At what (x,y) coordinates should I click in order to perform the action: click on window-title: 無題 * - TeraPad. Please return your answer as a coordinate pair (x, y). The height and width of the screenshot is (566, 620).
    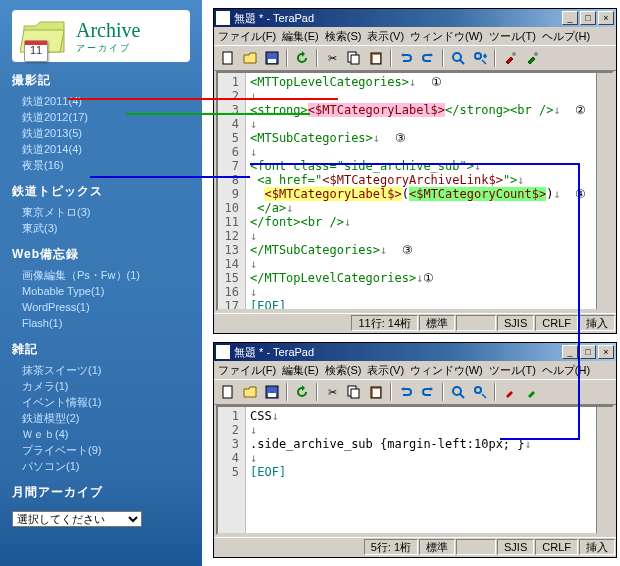
    Looking at the image, I should click on (397, 352).